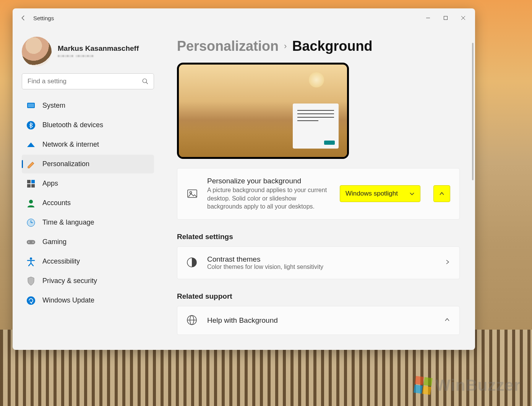 This screenshot has height=406, width=532. What do you see at coordinates (192, 263) in the screenshot?
I see `contrast-icon` at bounding box center [192, 263].